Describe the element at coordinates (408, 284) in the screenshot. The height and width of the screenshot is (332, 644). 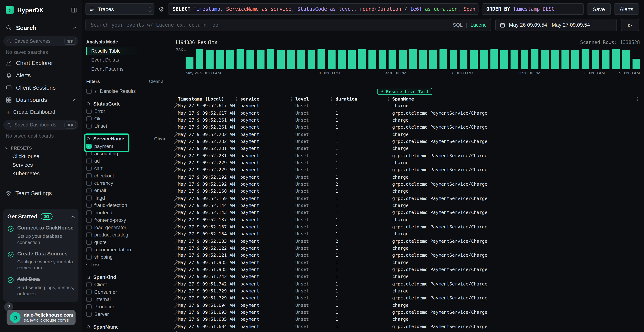
I see `table-row: May 27 9:09:51.742 AM payment Unset 1 gr…` at that location.